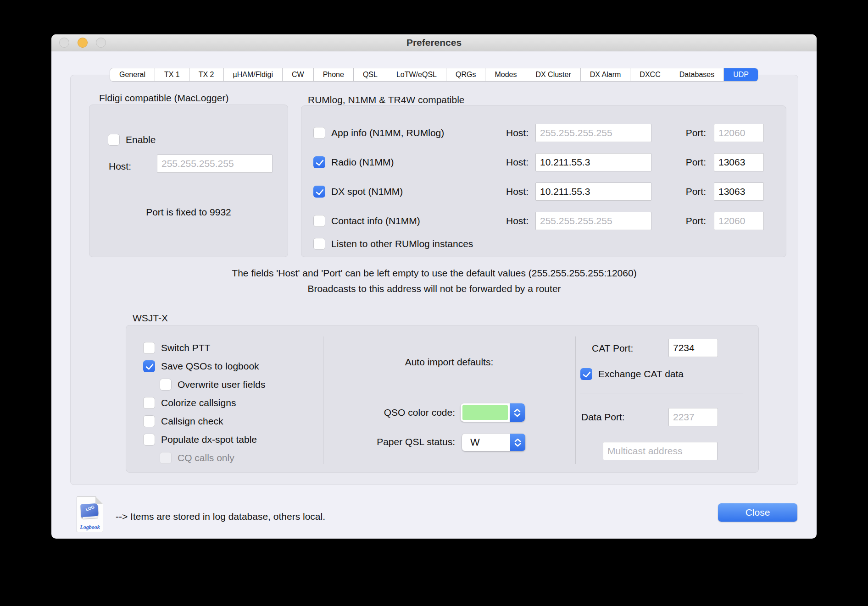 The width and height of the screenshot is (868, 606). I want to click on colorize-callsigns-label: Colorize callsigns, so click(198, 403).